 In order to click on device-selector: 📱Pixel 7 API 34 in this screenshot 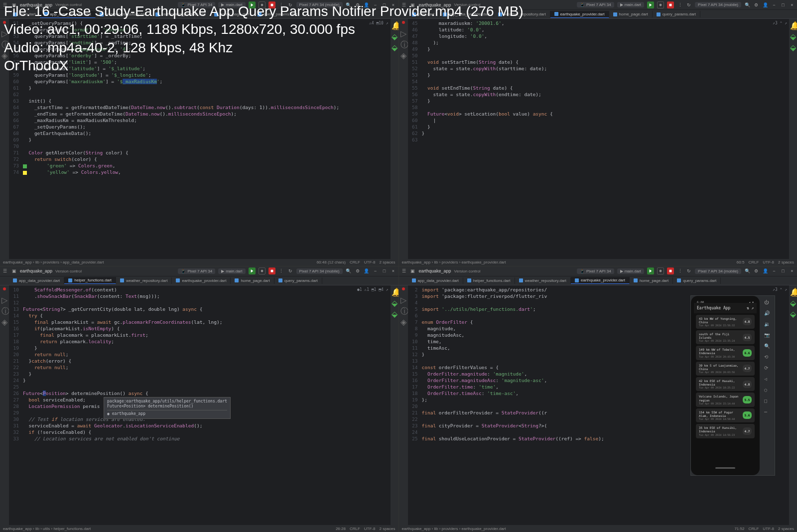, I will do `click(196, 271)`.